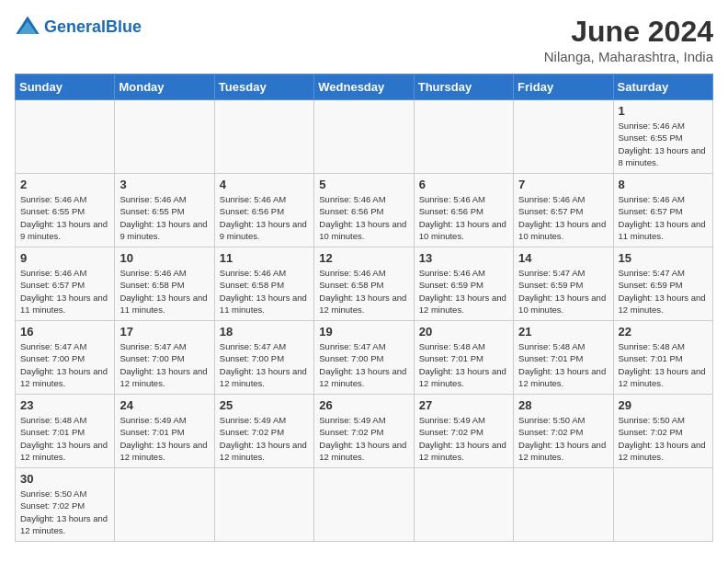 Image resolution: width=728 pixels, height=563 pixels. What do you see at coordinates (364, 211) in the screenshot?
I see `calendar-week-row: 2Sunrise: 5:46 AMSunset: 6:55 PMDaylight…` at bounding box center [364, 211].